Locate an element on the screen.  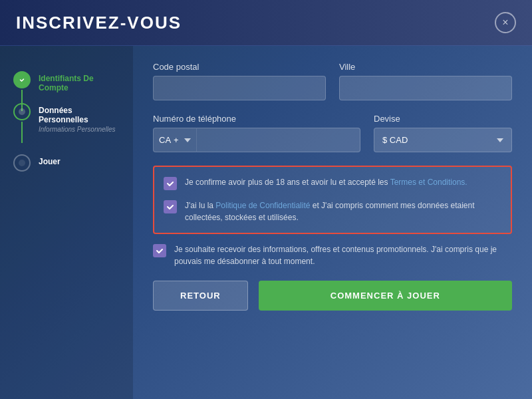
phone-input-wrapper: CA + is located at coordinates (257, 140).